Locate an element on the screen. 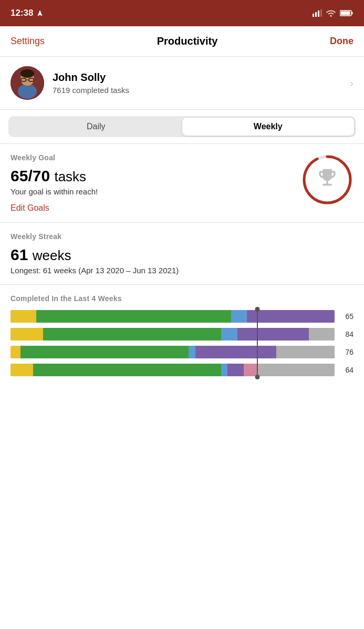 Image resolution: width=364 pixels, height=629 pixels. page-title: Productivity is located at coordinates (188, 41).